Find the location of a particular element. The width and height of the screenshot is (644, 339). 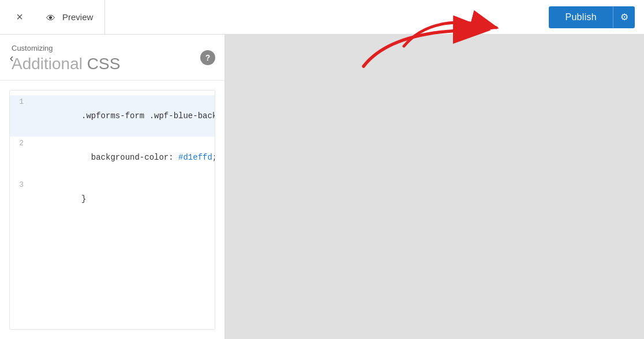

eye-icon is located at coordinates (52, 17).